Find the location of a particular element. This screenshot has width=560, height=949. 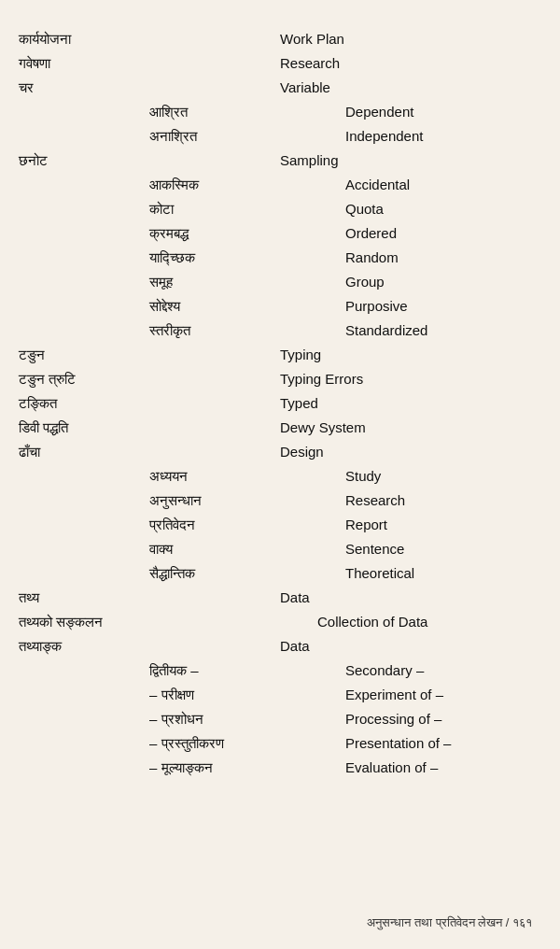

table-row: तथ्याङ्कData is located at coordinates (275, 646).